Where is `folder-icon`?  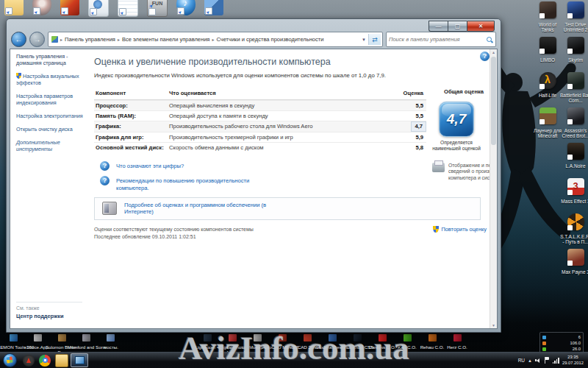 folder-icon is located at coordinates (14, 7).